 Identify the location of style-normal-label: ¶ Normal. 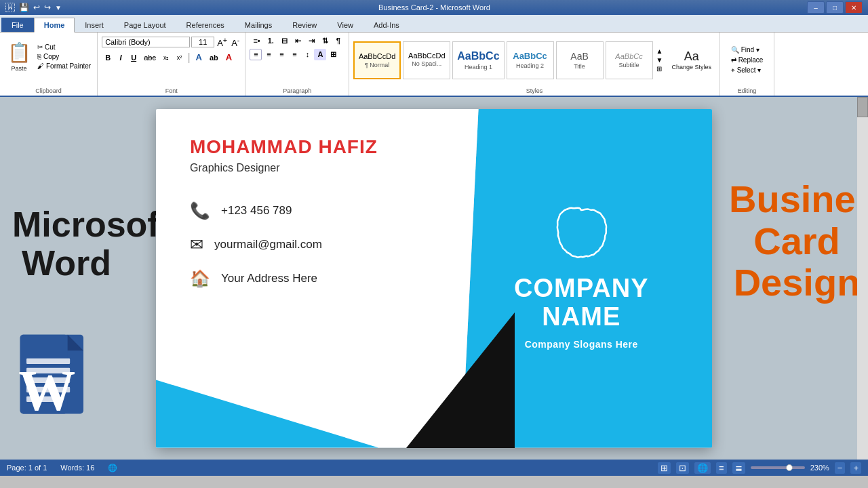
(377, 65).